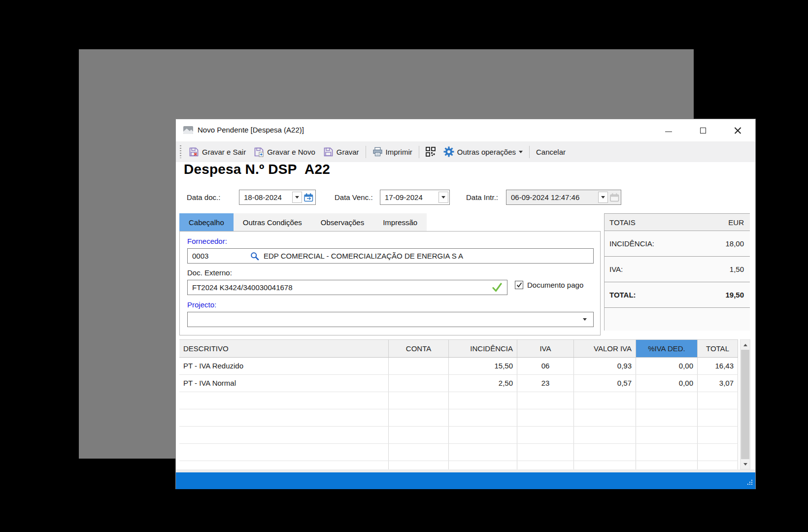 This screenshot has height=532, width=808. What do you see at coordinates (255, 256) in the screenshot?
I see `search-icon` at bounding box center [255, 256].